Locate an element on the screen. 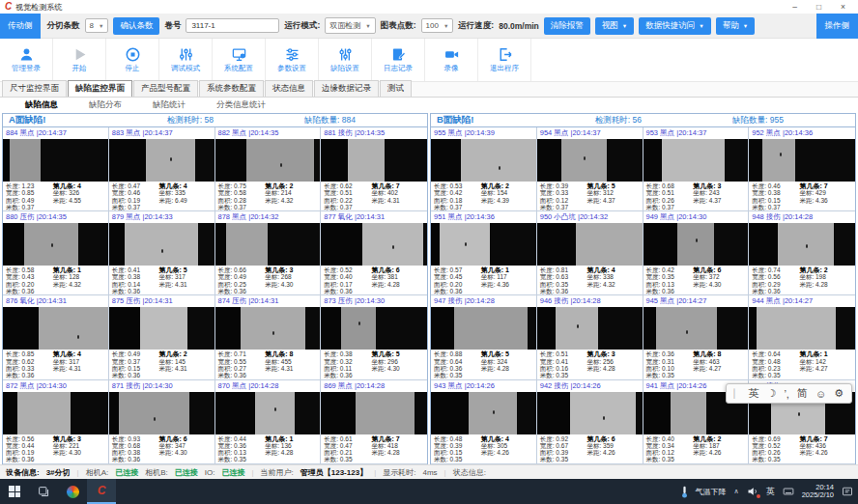  action-button-1: 开始 is located at coordinates (79, 60).